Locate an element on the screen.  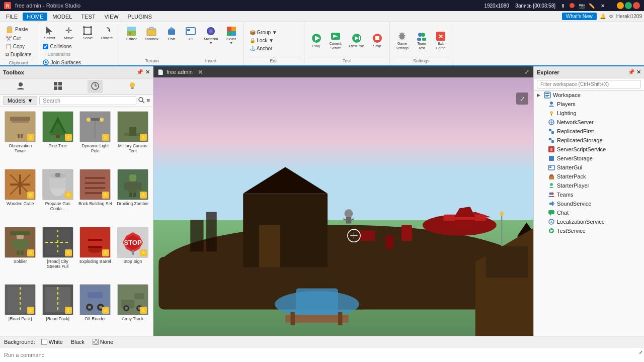
toolbox-model-item: ⭐ Pine Tree is located at coordinates (58, 138).